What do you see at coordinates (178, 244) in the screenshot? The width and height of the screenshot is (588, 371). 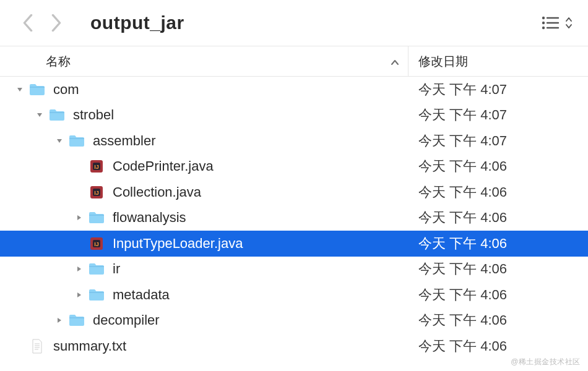 I see `file-name: InputTypeLoader.java` at bounding box center [178, 244].